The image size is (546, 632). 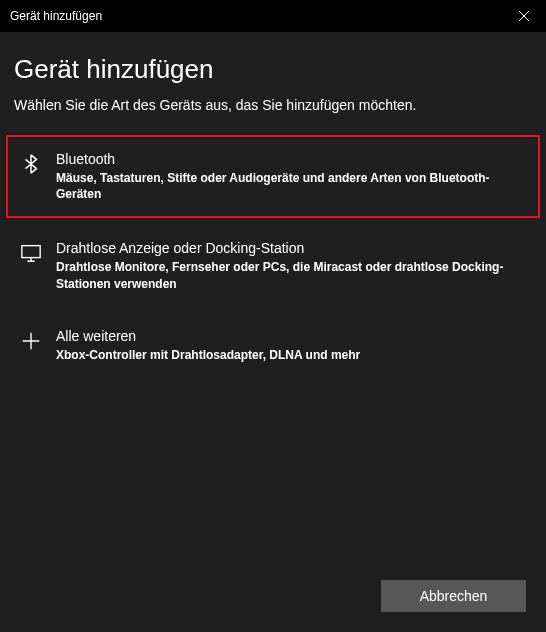 I want to click on bluetooth-icon, so click(x=31, y=164).